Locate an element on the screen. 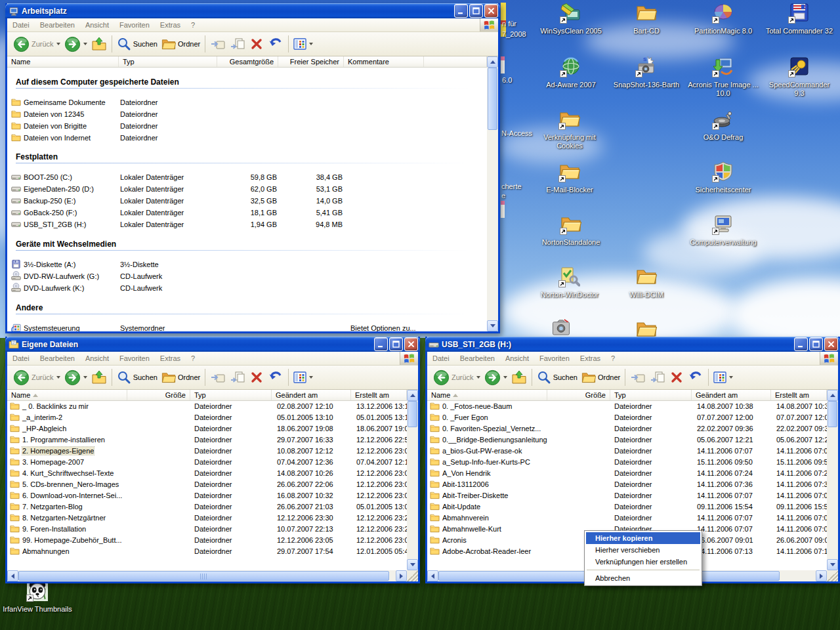 This screenshot has width=840, height=630. eigene-dateien-titlebar: Eigene Dateien is located at coordinates (213, 344).